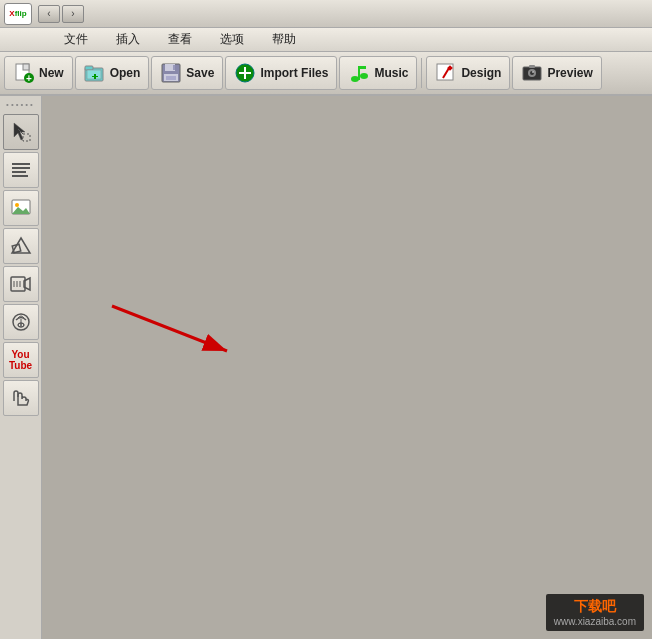  I want to click on import-icon, so click(245, 73).